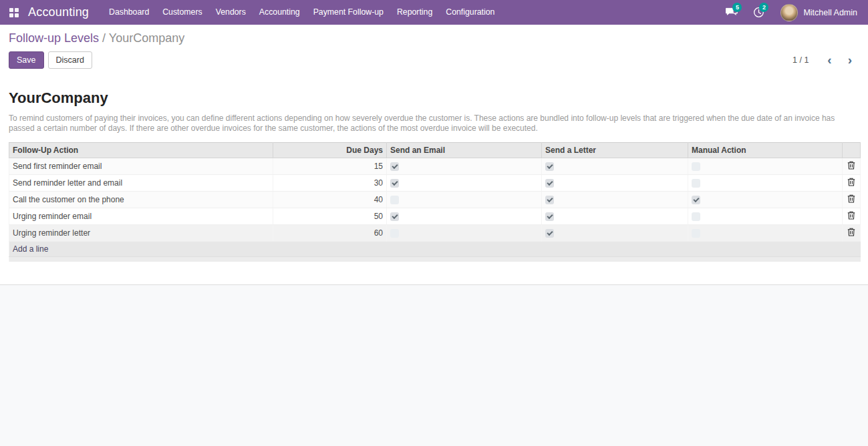  What do you see at coordinates (464, 151) in the screenshot?
I see `column-header-send-an-email: Send an Email` at bounding box center [464, 151].